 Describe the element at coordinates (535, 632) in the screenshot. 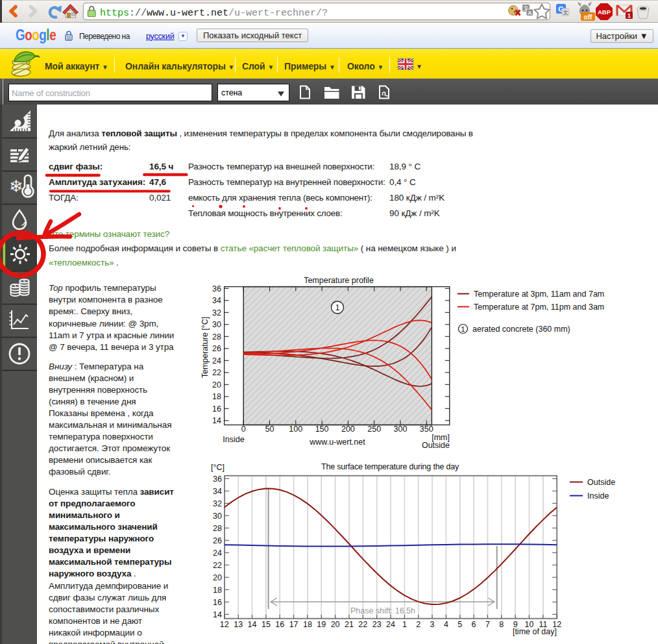

I see `svg-text: [time of day]` at that location.